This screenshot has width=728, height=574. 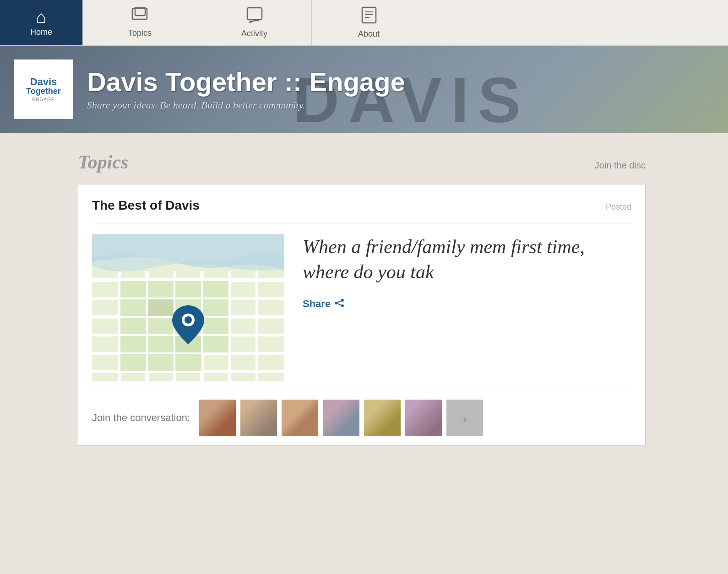 I want to click on topics-icon, so click(x=140, y=17).